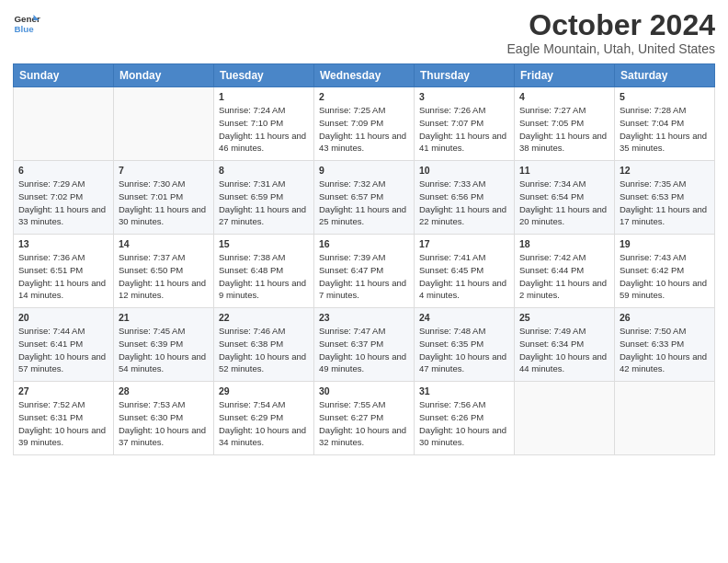 Image resolution: width=728 pixels, height=563 pixels. I want to click on calendar-subtitle: Eagle Mountain, Utah, United States, so click(611, 49).